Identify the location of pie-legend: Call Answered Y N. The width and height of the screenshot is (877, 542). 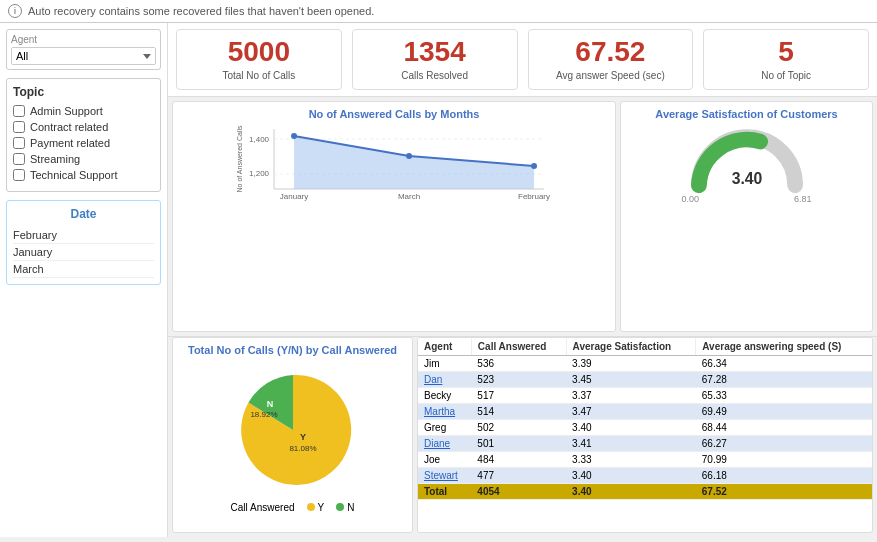
(292, 508).